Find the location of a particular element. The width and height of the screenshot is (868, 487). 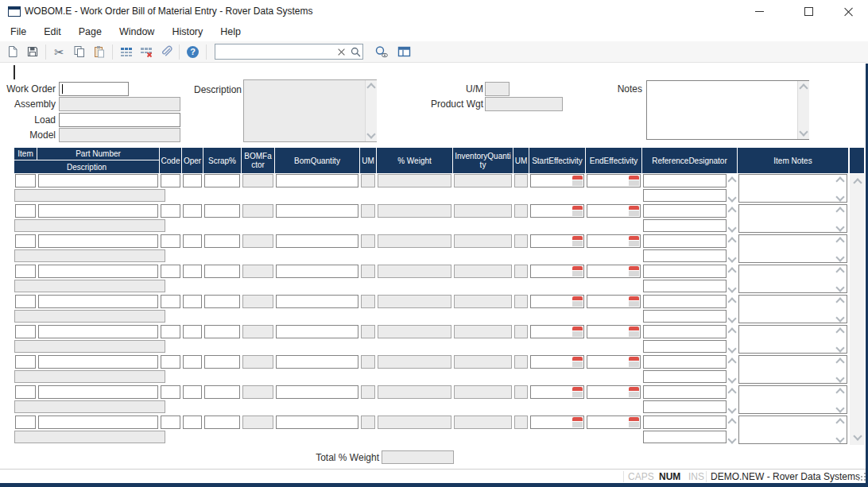

close-button is located at coordinates (848, 11).